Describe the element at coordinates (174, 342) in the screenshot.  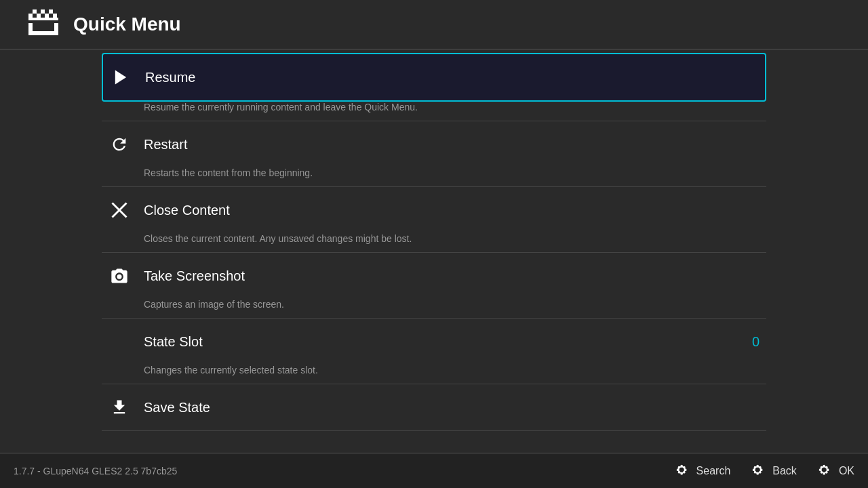
I see `state-slot-label: State Slot` at that location.